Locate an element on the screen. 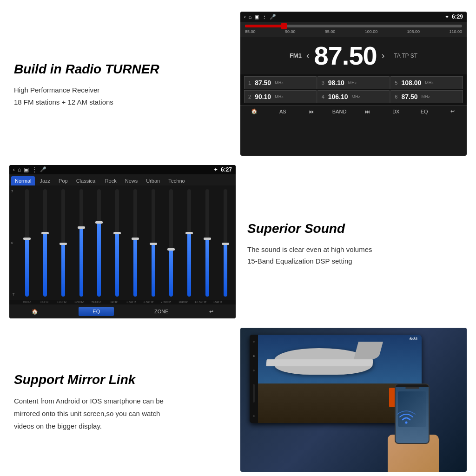 The height and width of the screenshot is (476, 476). eq-home-icon: ⌂ is located at coordinates (20, 170).